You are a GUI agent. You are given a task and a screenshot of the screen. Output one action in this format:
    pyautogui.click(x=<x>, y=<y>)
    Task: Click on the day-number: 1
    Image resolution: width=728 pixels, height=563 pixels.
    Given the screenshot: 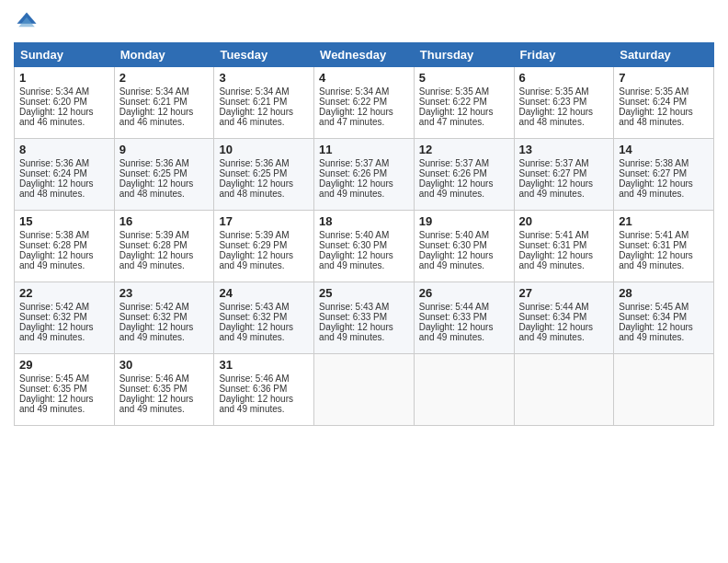 What is the action you would take?
    pyautogui.click(x=64, y=77)
    